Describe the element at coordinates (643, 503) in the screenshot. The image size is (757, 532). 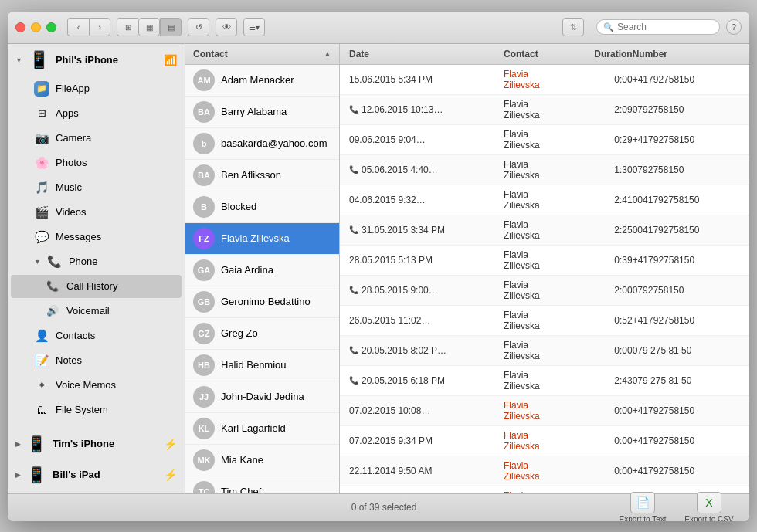
I see `export-text-icon: 📄` at that location.